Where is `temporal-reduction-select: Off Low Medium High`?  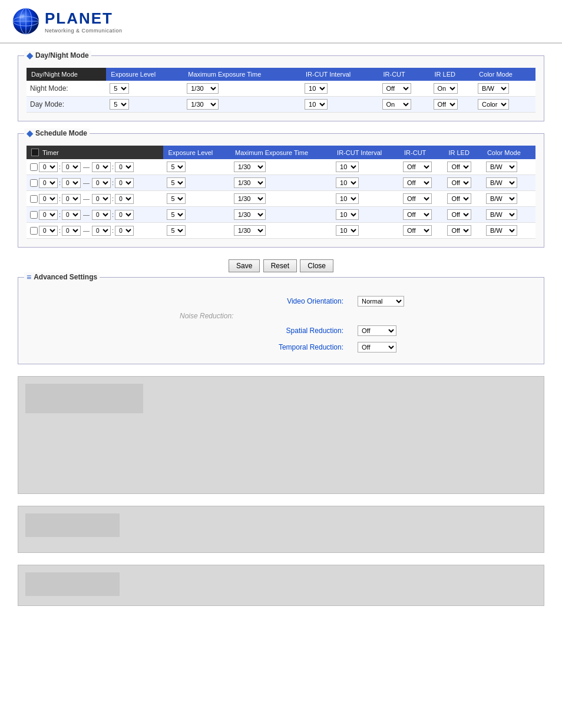
temporal-reduction-select: Off Low Medium High is located at coordinates (377, 347).